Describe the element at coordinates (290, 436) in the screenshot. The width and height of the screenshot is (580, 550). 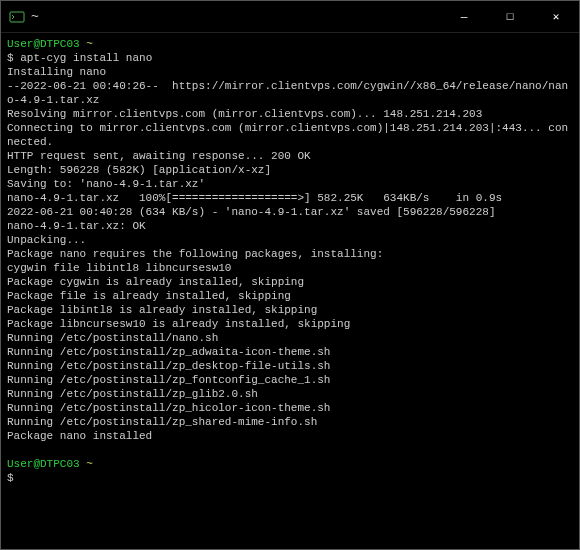
I see `output-line: Package nano installed` at that location.